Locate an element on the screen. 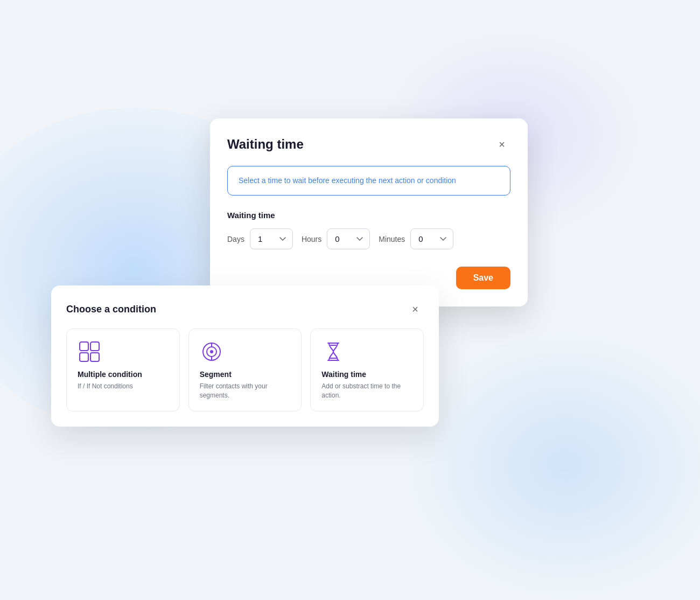 The height and width of the screenshot is (600, 700). segment-card: Segment Filter contacts with your segmen… is located at coordinates (246, 370).